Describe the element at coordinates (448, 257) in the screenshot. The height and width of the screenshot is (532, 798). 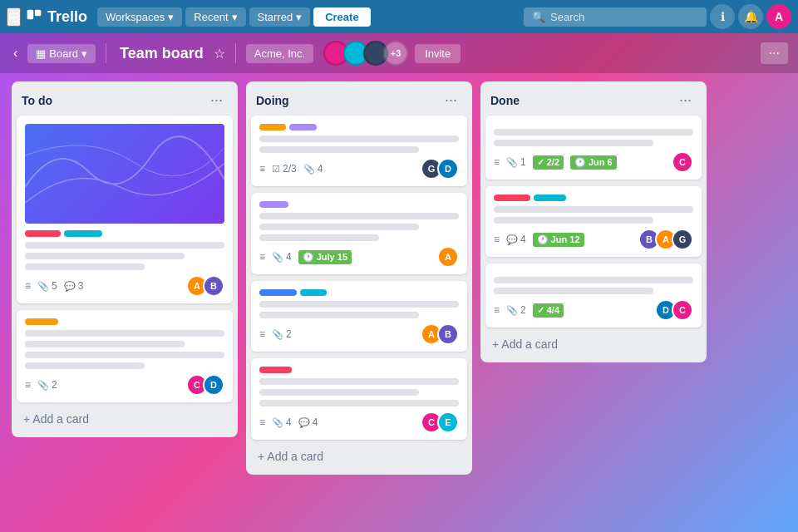
I see `card-members: A` at that location.